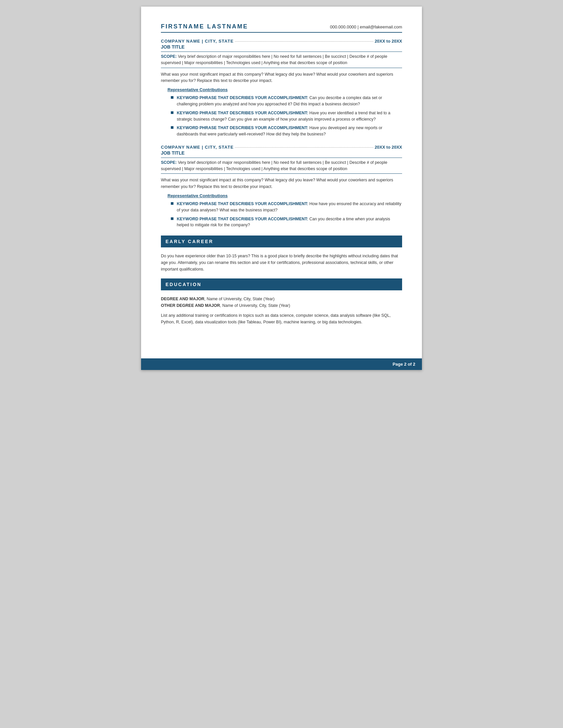 Image resolution: width=563 pixels, height=728 pixels. What do you see at coordinates (281, 263) in the screenshot?
I see `early-career-text: Do you have experience older than 10-15 …` at bounding box center [281, 263].